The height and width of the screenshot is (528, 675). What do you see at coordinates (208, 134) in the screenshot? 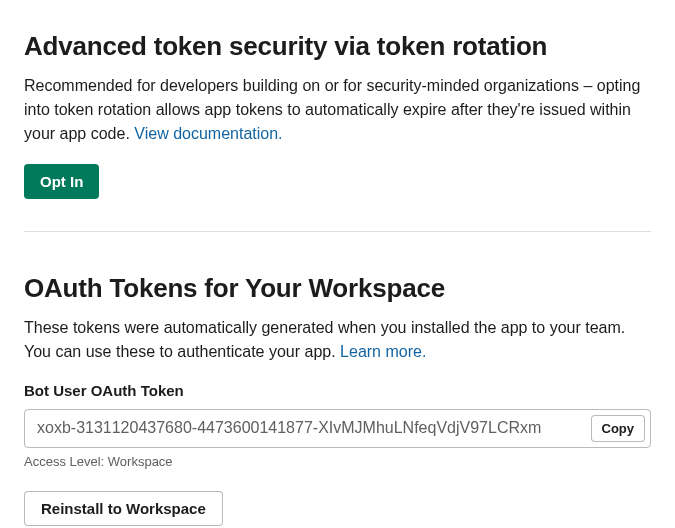
I see `view-documentation-link: View documentation.` at bounding box center [208, 134].